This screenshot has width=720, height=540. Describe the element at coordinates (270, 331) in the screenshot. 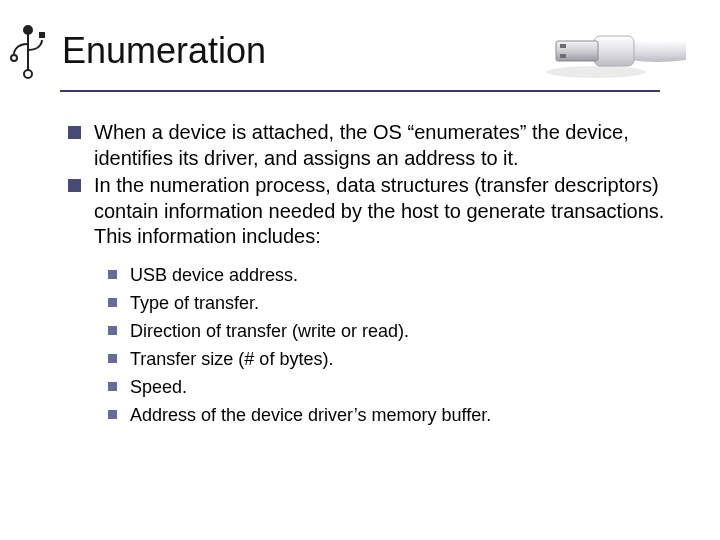

I see `sub-bullet-text: Direction of transfer (write or read).` at that location.